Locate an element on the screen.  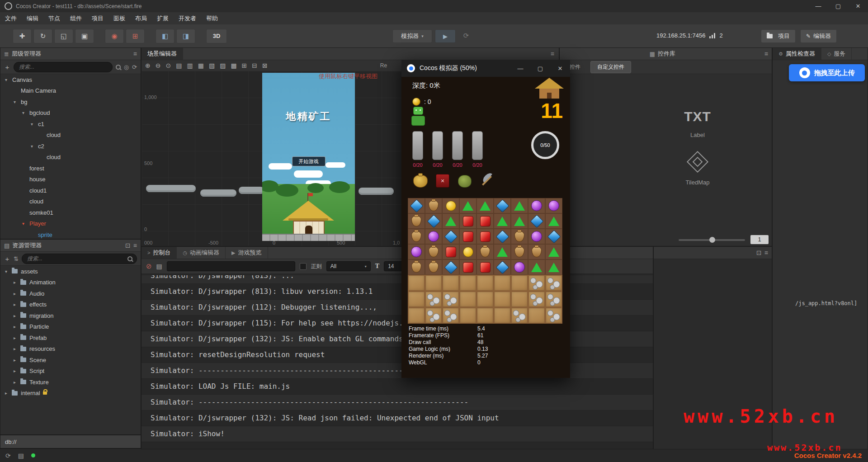
tree-node: ▸Animation is located at coordinates (71, 283).